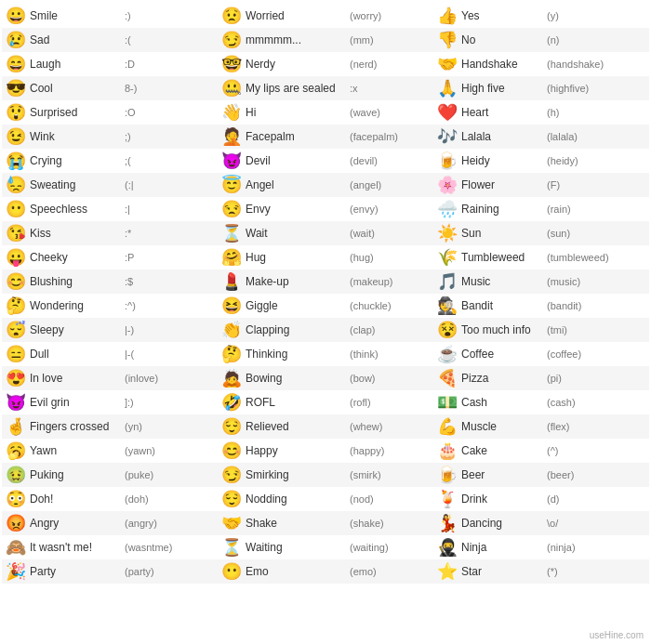  What do you see at coordinates (617, 636) in the screenshot?
I see `watermark: useHine.com` at bounding box center [617, 636].